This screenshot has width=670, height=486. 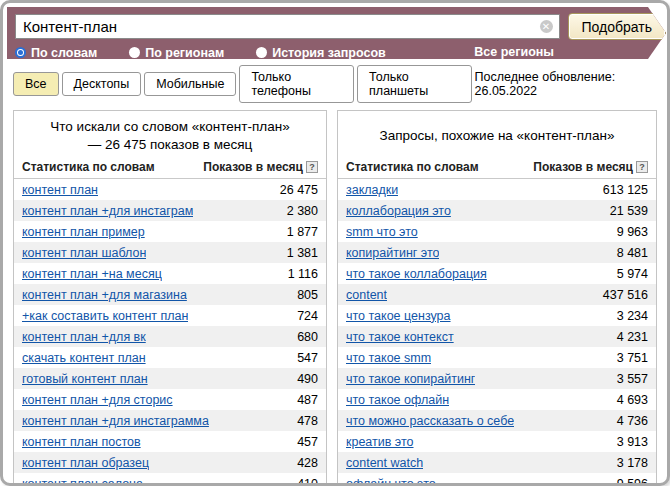 I want to click on table-row: контент план +для инстаграм 2 380, so click(x=170, y=210).